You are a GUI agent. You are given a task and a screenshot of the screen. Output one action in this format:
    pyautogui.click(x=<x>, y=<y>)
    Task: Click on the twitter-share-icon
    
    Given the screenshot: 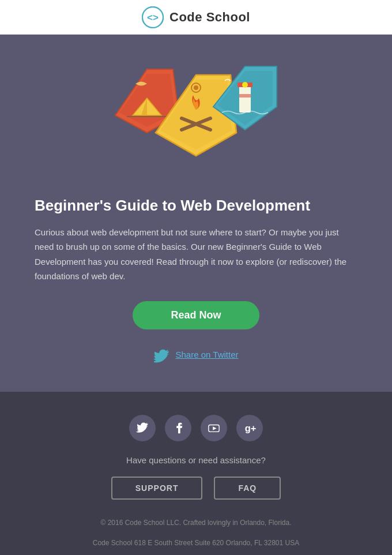 What is the action you would take?
    pyautogui.click(x=162, y=355)
    